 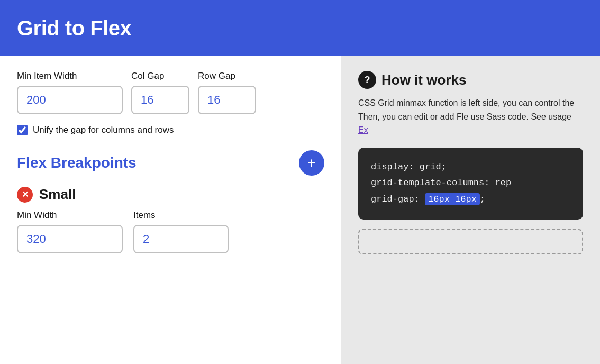 I want to click on row-gap-label: Row Gap, so click(x=227, y=76).